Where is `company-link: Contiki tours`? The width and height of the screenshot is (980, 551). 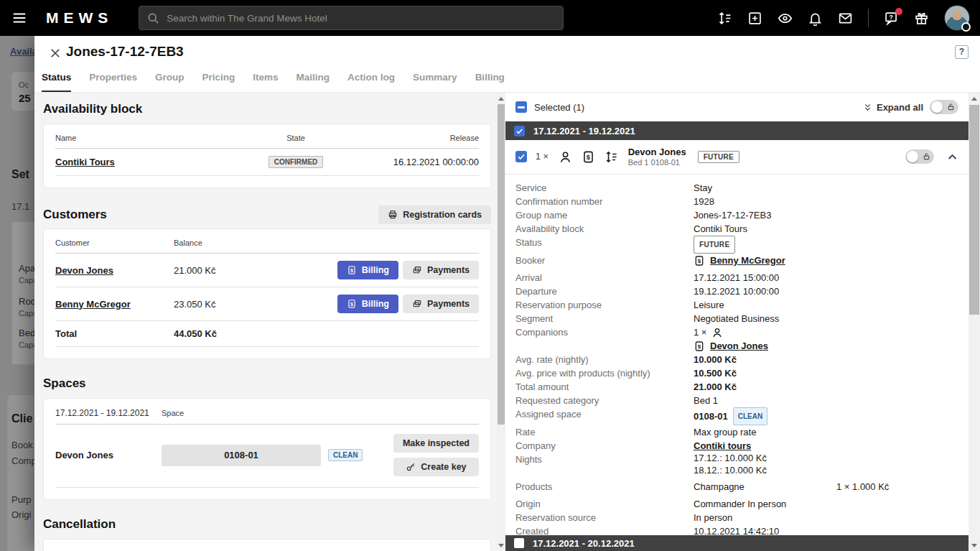 company-link: Contiki tours is located at coordinates (722, 445).